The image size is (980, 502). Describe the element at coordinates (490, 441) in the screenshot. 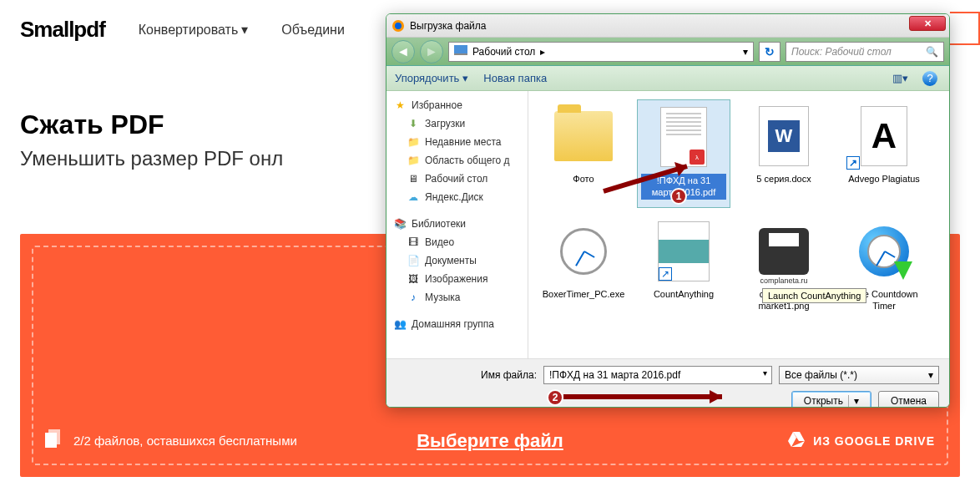

I see `choose-file-link: Выберите файл` at that location.